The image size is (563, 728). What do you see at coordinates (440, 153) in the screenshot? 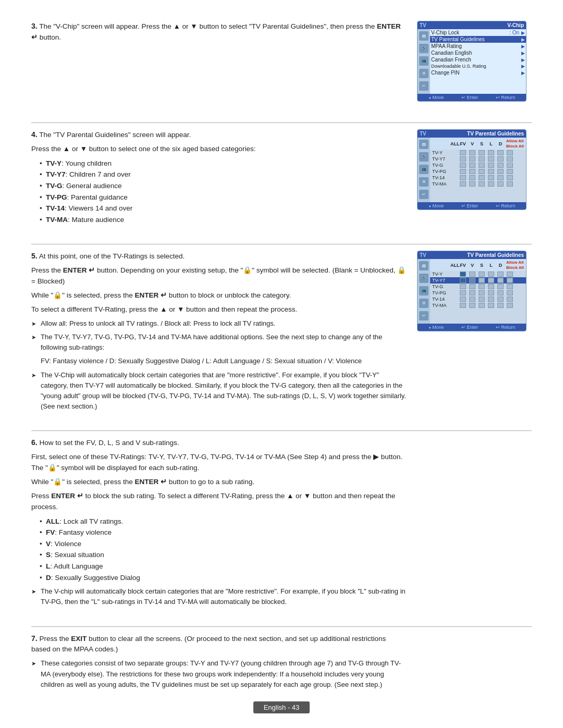
I see `tvy-label: TV-Y` at bounding box center [440, 153].